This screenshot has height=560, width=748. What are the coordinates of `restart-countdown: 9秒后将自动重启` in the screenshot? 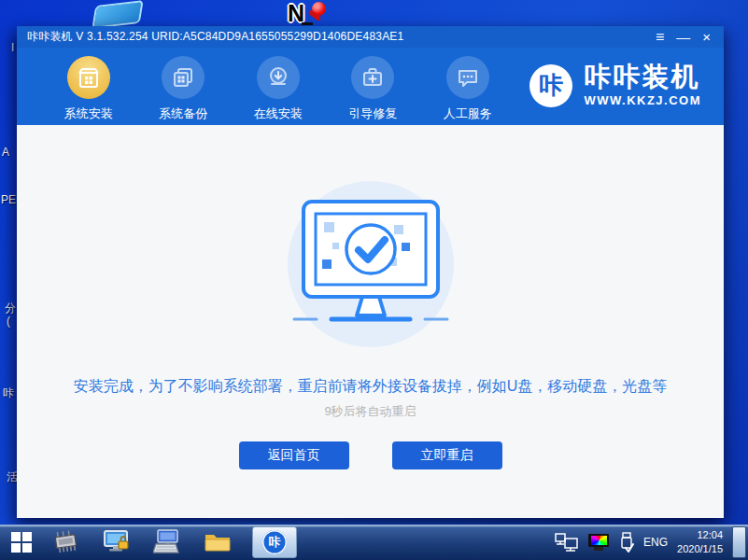 It's located at (370, 412).